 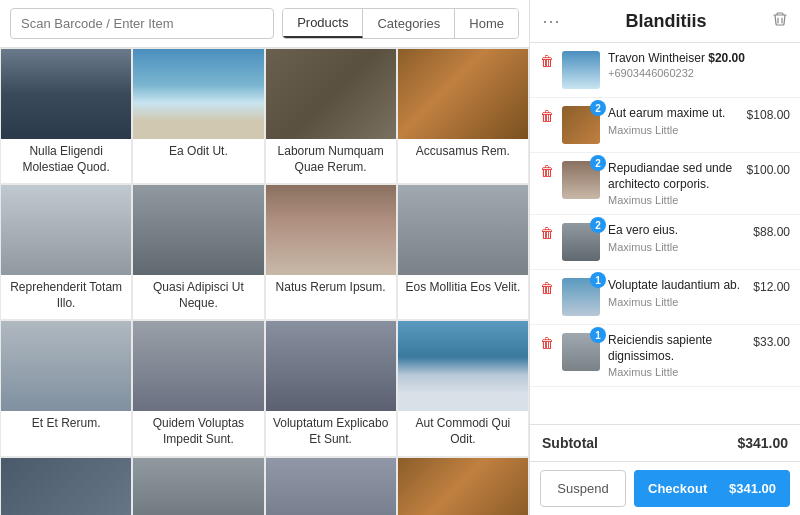 What do you see at coordinates (551, 21) in the screenshot?
I see `more-options-icon: ⋯` at bounding box center [551, 21].